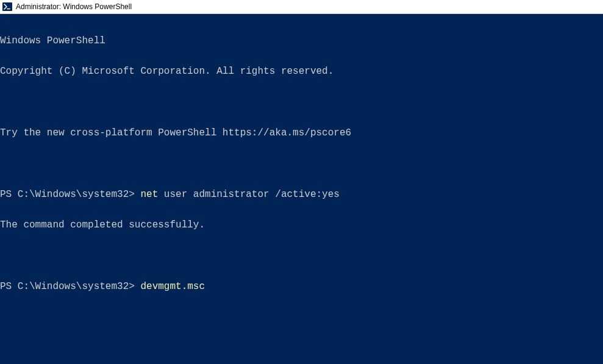 Image resolution: width=603 pixels, height=364 pixels. I want to click on command-head: net, so click(152, 194).